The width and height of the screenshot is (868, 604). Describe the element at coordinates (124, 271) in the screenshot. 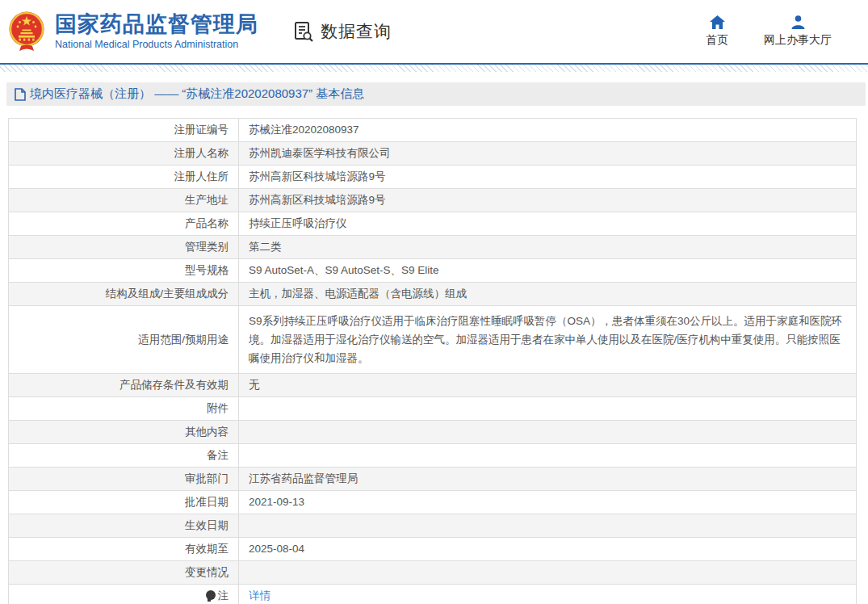

I see `row-label: 型号规格` at that location.